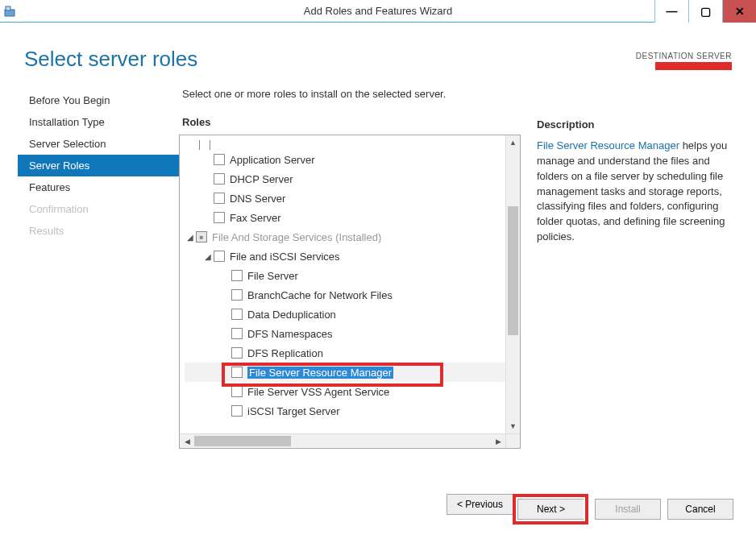  What do you see at coordinates (345, 334) in the screenshot?
I see `tree-row: ▶DFS Namespaces` at bounding box center [345, 334].